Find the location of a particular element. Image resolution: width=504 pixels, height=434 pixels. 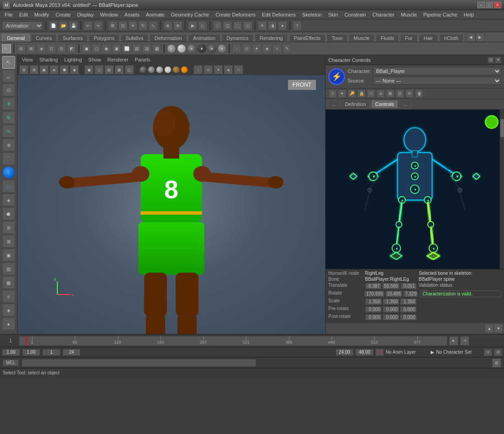

tab-scroll-right: ▶ is located at coordinates (480, 37).